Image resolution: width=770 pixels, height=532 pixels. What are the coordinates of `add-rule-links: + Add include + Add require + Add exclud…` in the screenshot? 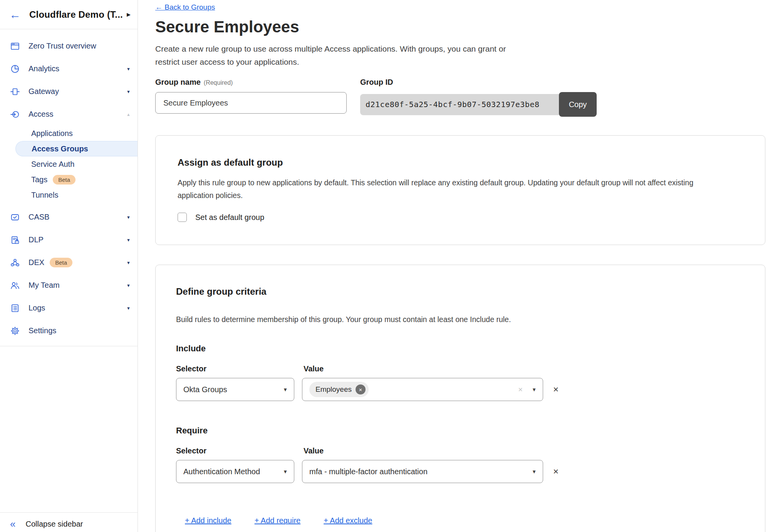 It's located at (460, 521).